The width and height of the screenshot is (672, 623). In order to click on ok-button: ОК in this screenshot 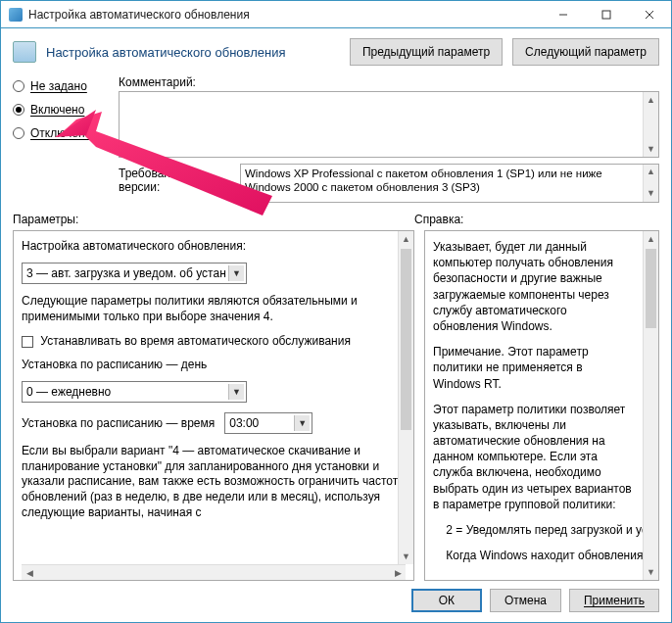, I will do `click(447, 600)`.